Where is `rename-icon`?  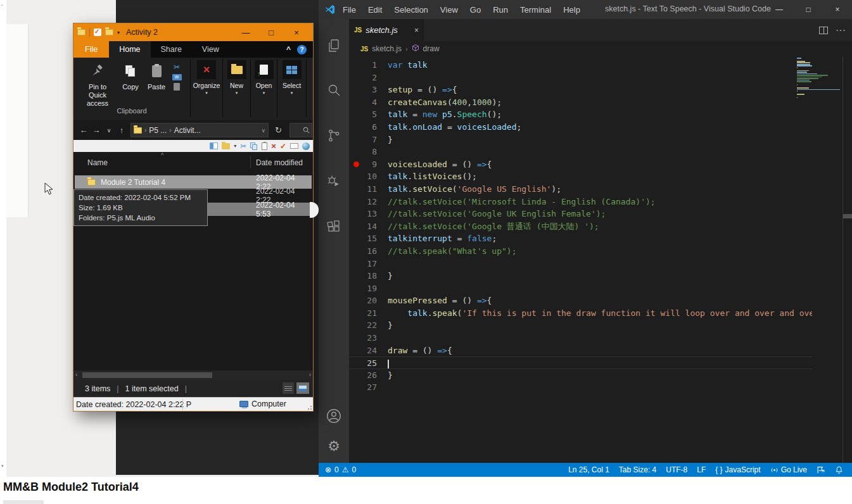
rename-icon is located at coordinates (294, 146).